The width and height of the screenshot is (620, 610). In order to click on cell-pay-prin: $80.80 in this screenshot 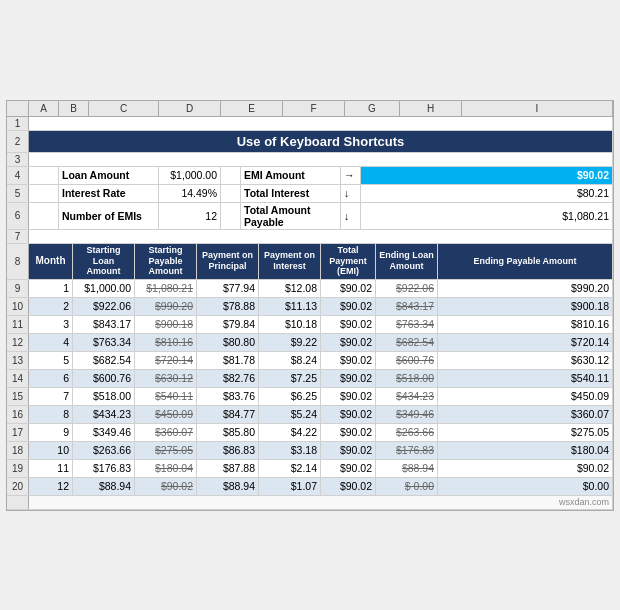, I will do `click(228, 342)`.